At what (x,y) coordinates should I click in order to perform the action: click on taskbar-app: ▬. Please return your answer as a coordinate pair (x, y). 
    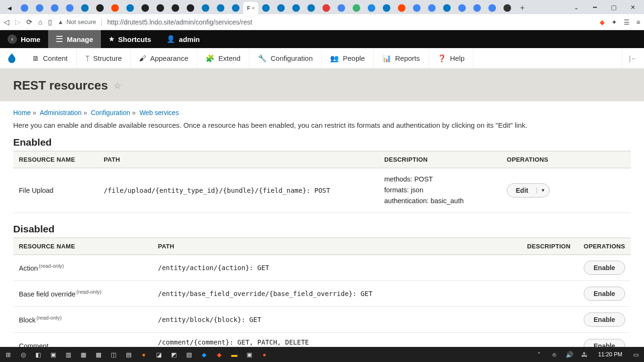
    Looking at the image, I should click on (234, 354).